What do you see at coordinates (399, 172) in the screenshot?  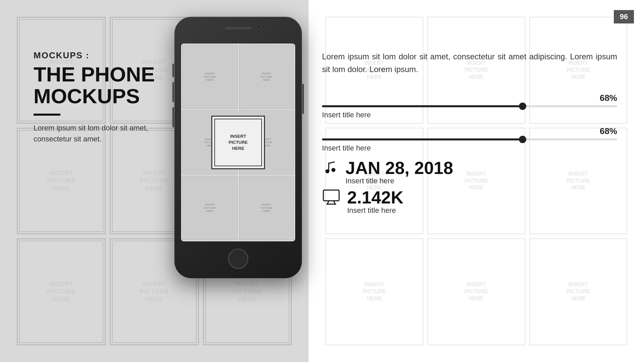 I see `stat-info-1: JAN 28, 2018 Insert title here` at bounding box center [399, 172].